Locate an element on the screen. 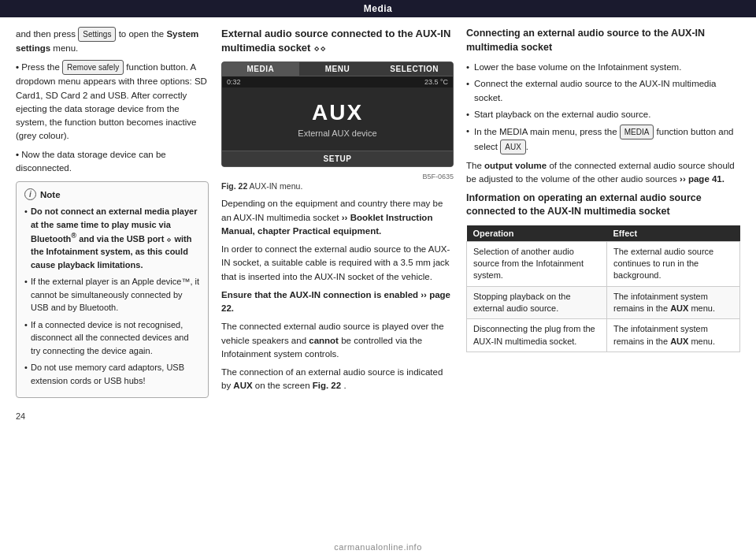  media-topbar: MEDIA MENU SELECTION is located at coordinates (337, 69).